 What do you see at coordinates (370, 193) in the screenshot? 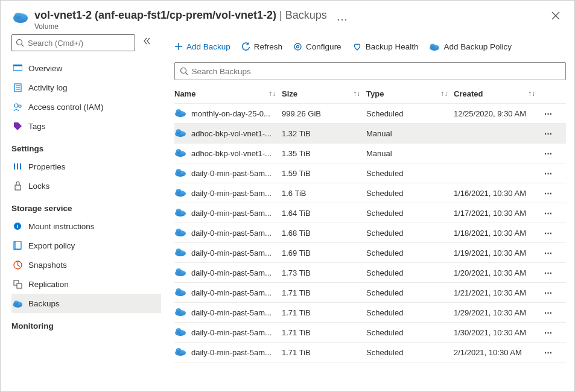
I see `table-row: daily-0-min-past-5am...1.6 TiBScheduled1…` at bounding box center [370, 193].